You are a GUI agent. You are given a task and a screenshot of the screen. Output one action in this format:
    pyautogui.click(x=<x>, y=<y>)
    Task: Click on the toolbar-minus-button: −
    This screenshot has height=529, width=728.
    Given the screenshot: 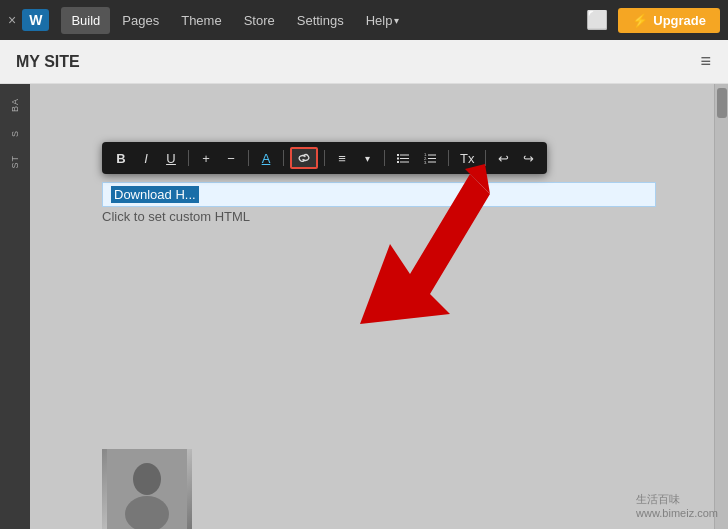 What is the action you would take?
    pyautogui.click(x=231, y=158)
    